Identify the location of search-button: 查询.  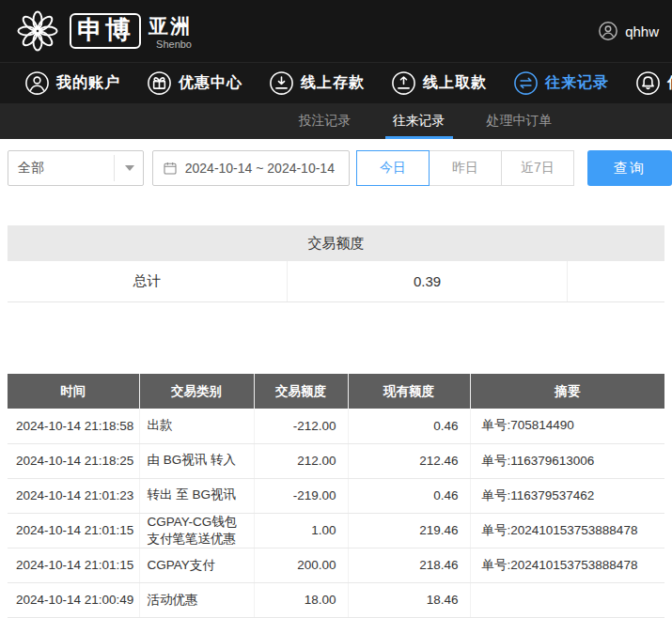
(630, 168).